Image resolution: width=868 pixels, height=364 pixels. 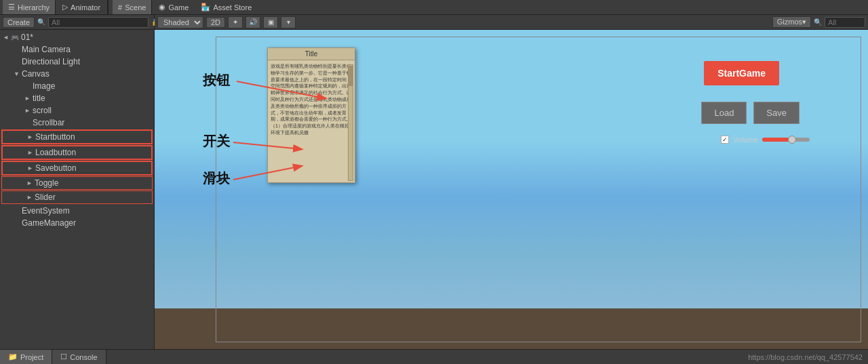 I want to click on effects-button: ▣, so click(x=271, y=22).